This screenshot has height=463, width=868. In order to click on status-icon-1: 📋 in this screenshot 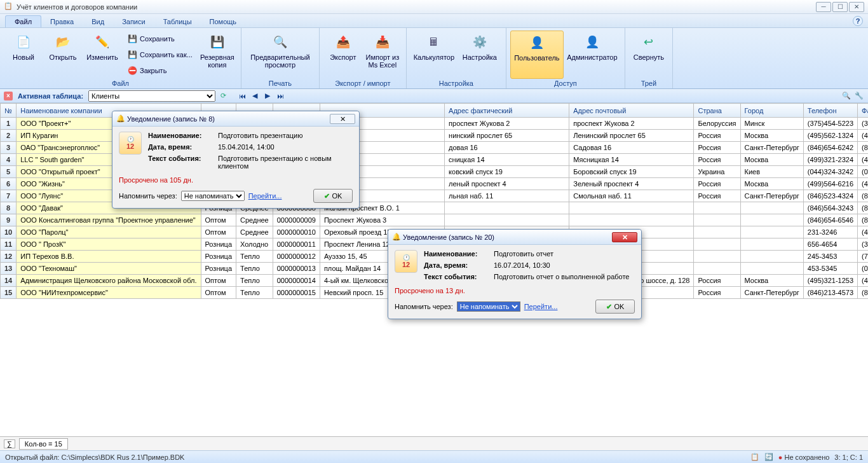, I will do `click(755, 457)`.